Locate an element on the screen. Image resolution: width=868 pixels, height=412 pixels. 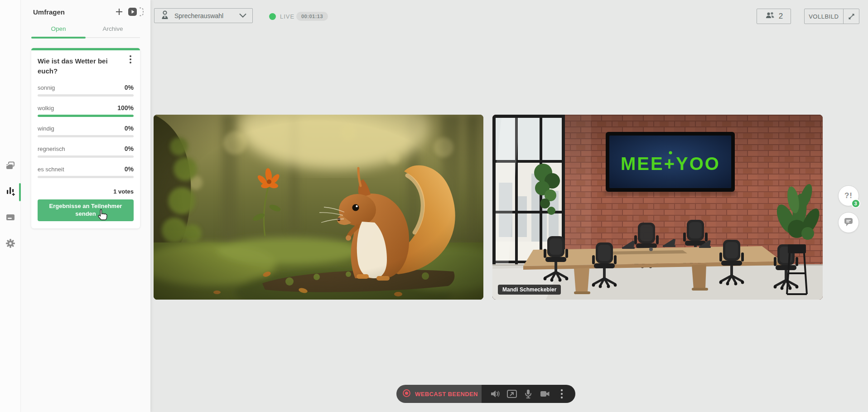
poll-menu-button is located at coordinates (130, 59).